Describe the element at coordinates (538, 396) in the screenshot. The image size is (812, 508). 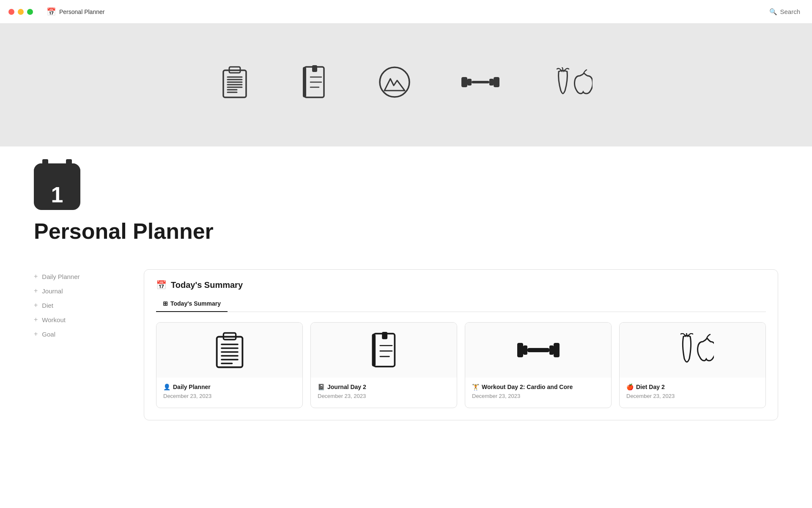
I see `card-date-workout: December 23, 2023` at that location.